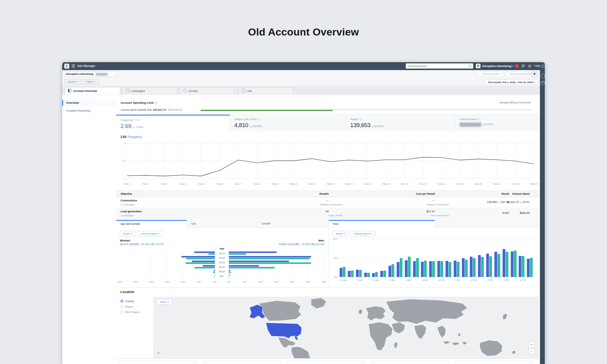  I want to click on col-header: Reach, so click(505, 194).